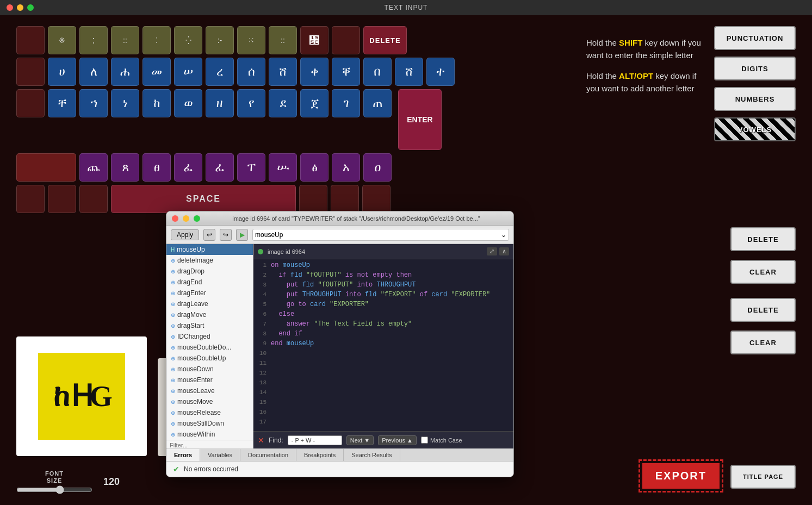 Image resolution: width=812 pixels, height=505 pixels. Describe the element at coordinates (157, 103) in the screenshot. I see `key-ka: ከ` at that location.